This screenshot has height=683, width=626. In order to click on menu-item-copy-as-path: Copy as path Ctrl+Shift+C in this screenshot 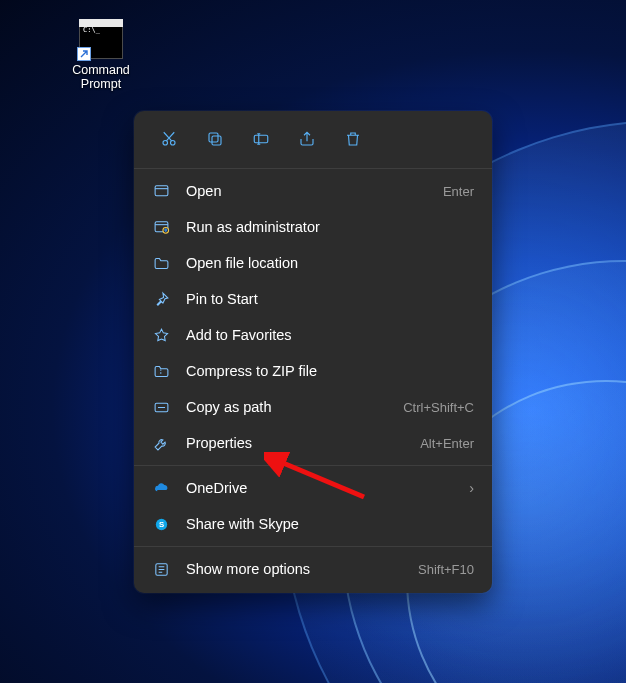, I will do `click(313, 407)`.